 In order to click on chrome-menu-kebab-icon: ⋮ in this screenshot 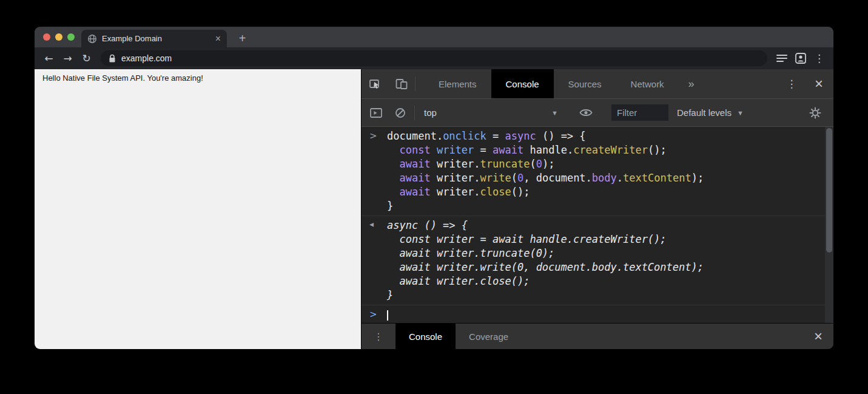, I will do `click(819, 58)`.